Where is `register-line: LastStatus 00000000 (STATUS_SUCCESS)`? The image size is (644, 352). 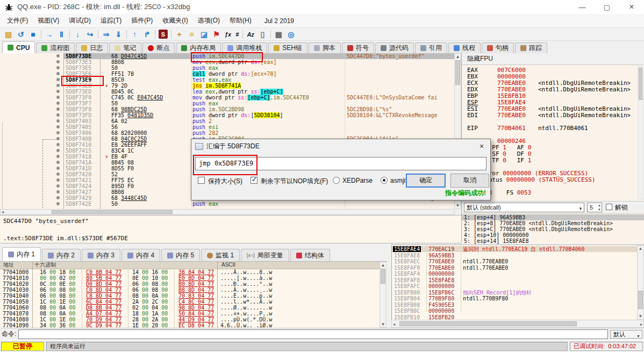 register-line: LastStatus 00000000 (STATUS_SUCCESS) is located at coordinates (554, 180).